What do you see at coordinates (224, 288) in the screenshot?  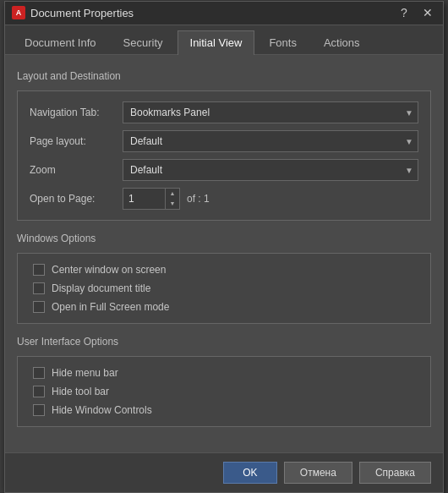 I see `display-title-row: Display document title` at bounding box center [224, 288].